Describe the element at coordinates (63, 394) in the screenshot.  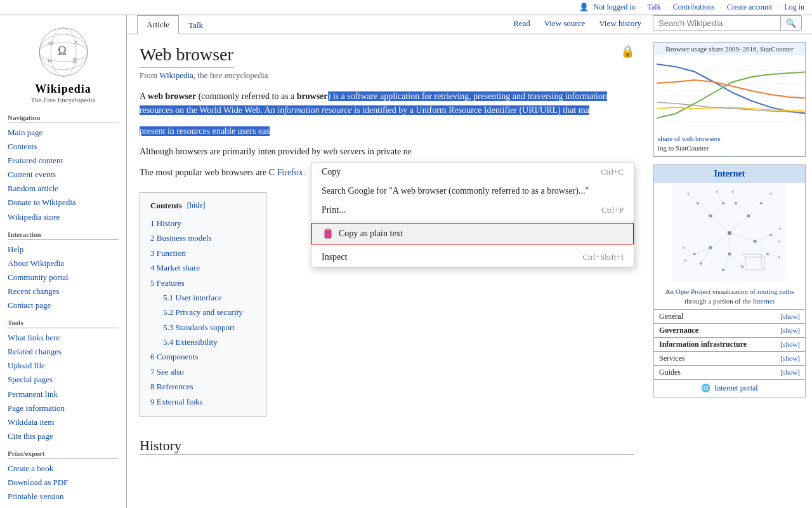
I see `sidebar-item-permanent-link: Permanent link` at that location.